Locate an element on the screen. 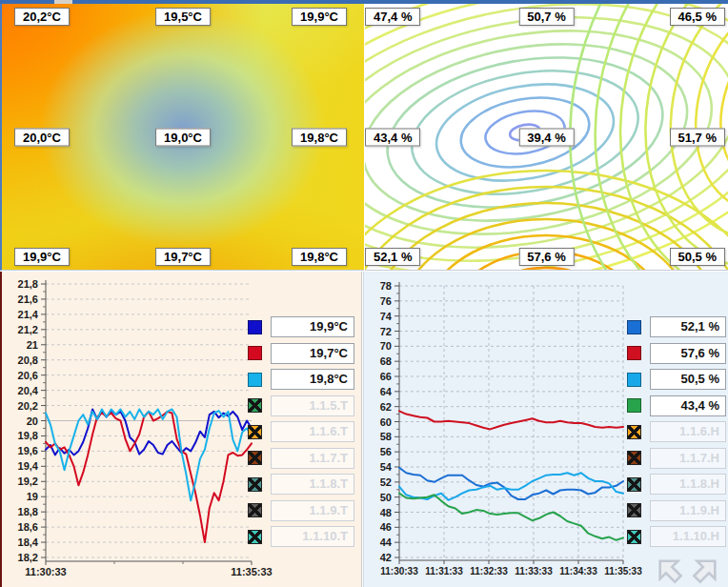  svg-text: 18,6 is located at coordinates (29, 527).